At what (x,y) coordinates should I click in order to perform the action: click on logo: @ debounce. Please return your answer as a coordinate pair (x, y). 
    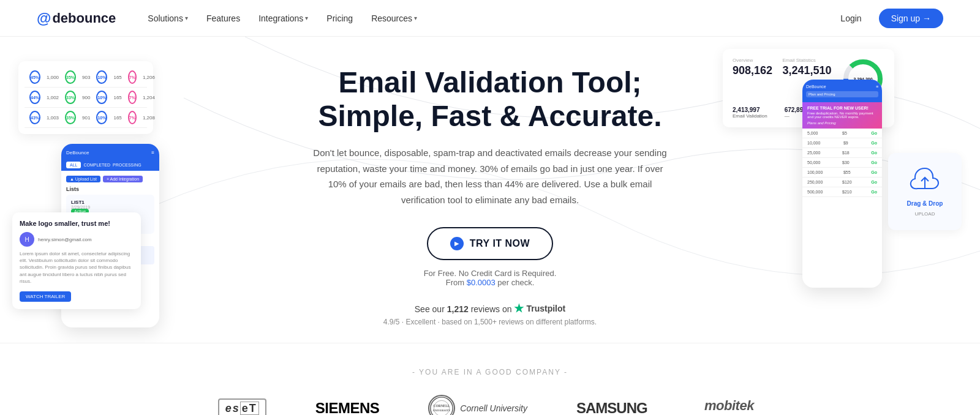
    Looking at the image, I should click on (76, 18).